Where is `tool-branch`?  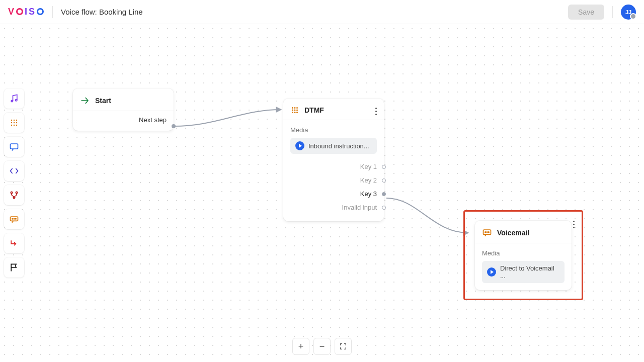 tool-branch is located at coordinates (14, 195).